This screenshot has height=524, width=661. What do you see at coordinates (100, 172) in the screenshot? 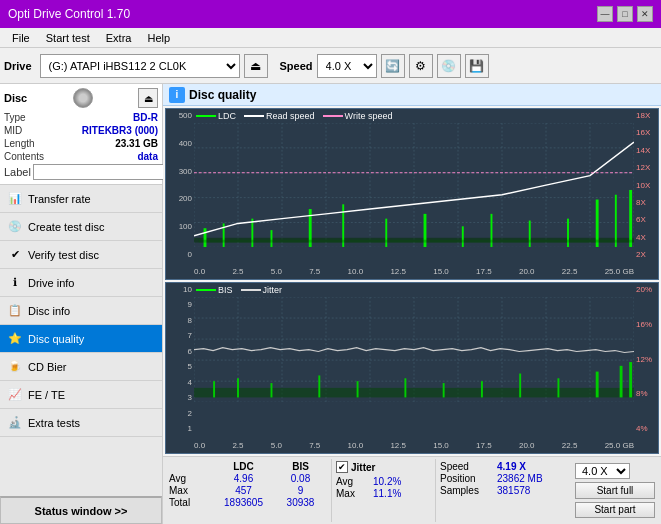
I see `label-input` at bounding box center [100, 172].